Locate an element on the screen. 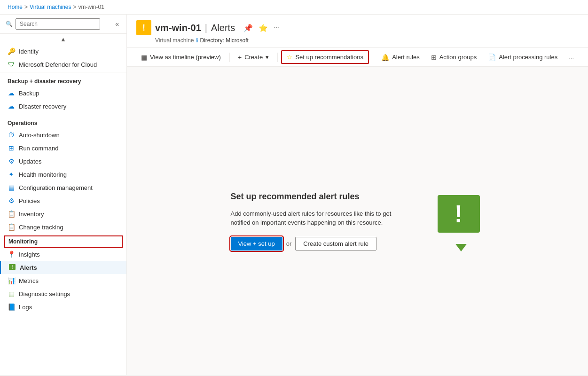 The height and width of the screenshot is (376, 588). sidebar-item-label: Updates is located at coordinates (30, 162).